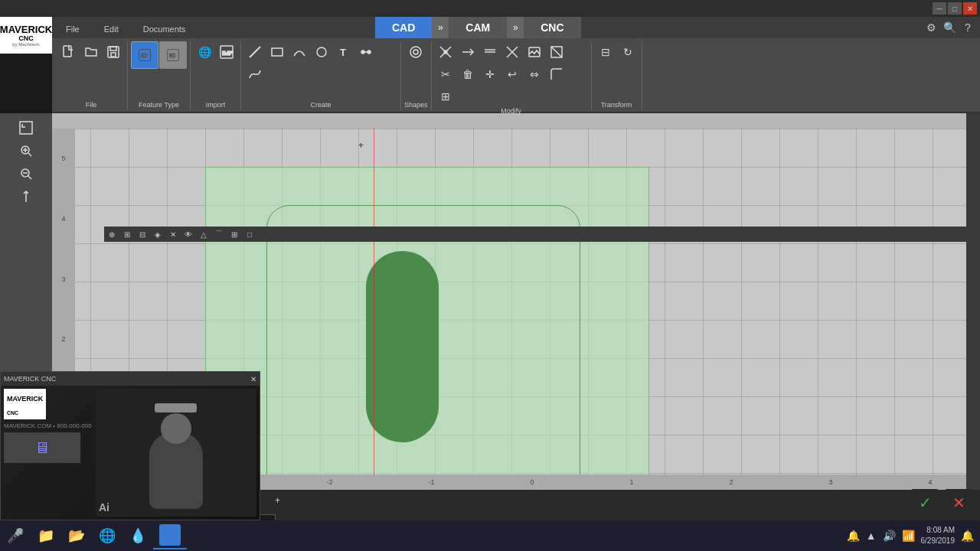  I want to click on confirm-button: ✓, so click(925, 503).